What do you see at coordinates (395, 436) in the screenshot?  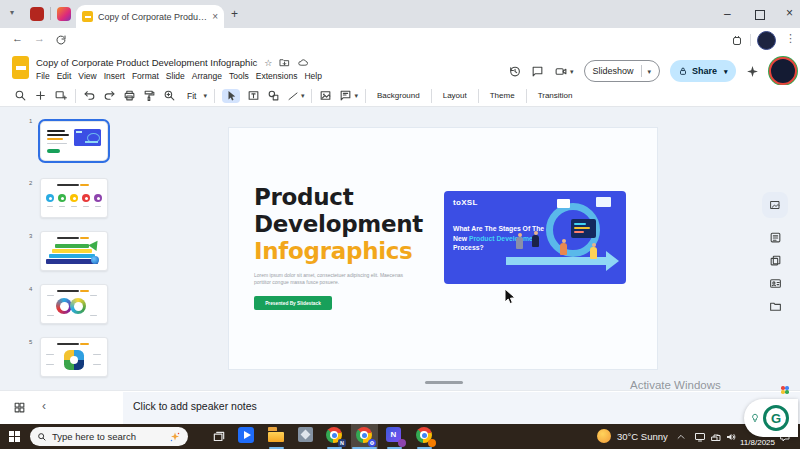 I see `taskbar-app-remote: N` at bounding box center [395, 436].